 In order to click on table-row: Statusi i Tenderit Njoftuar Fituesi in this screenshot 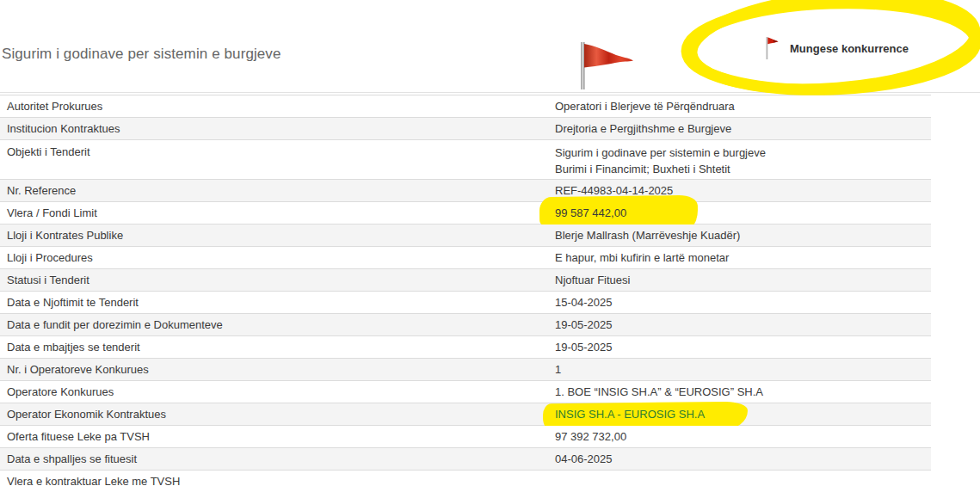, I will do `click(465, 280)`.